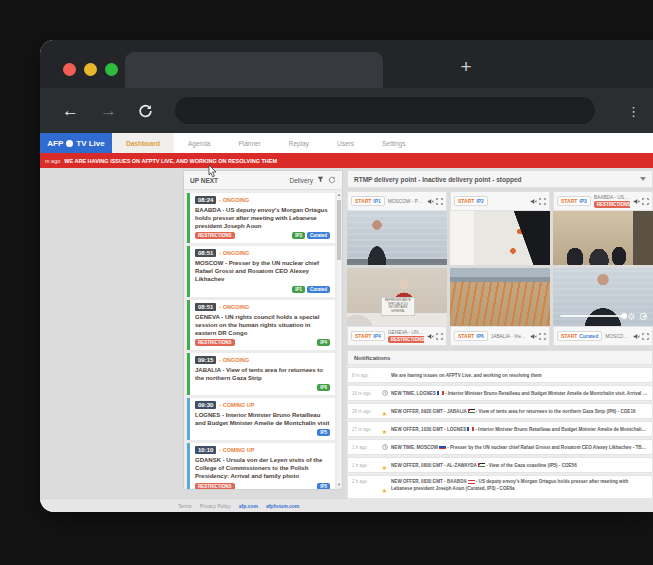 The width and height of the screenshot is (653, 565). What do you see at coordinates (500, 465) in the screenshot?
I see `notification-row: 1 h ago ★ NEW OFFER, 0800 GMT - AL-ZAWAY…` at bounding box center [500, 465].